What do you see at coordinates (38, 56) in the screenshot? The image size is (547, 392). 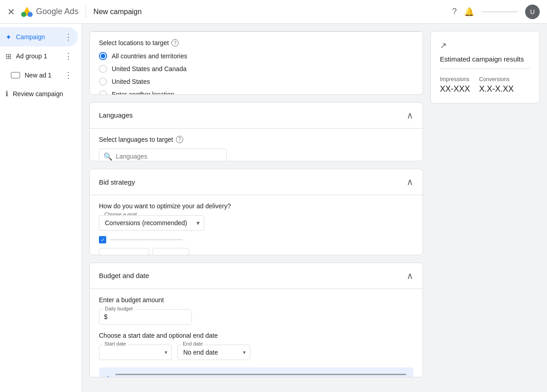 I see `sidebar-adgroup-label: Ad group 1` at bounding box center [38, 56].